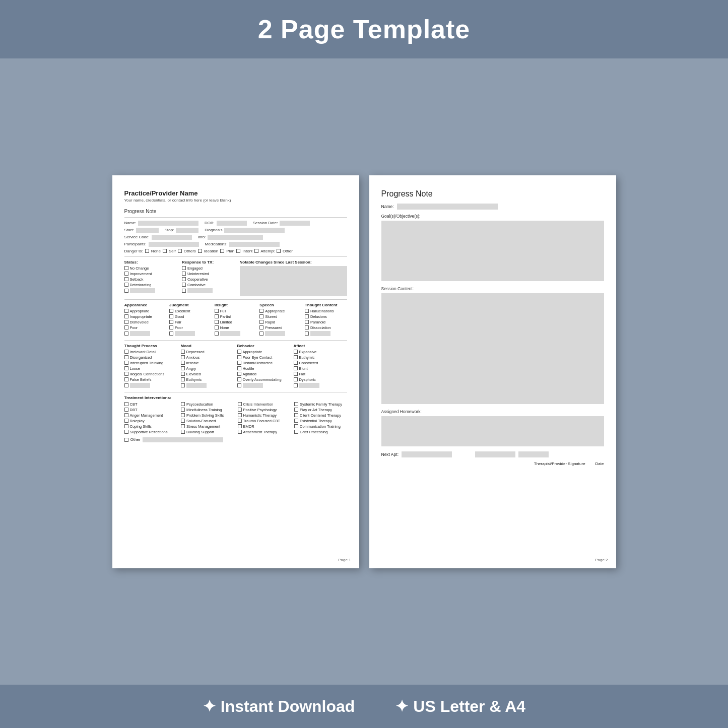 This screenshot has width=728, height=728. I want to click on p2-next-apt-row: Next Apt:, so click(493, 454).